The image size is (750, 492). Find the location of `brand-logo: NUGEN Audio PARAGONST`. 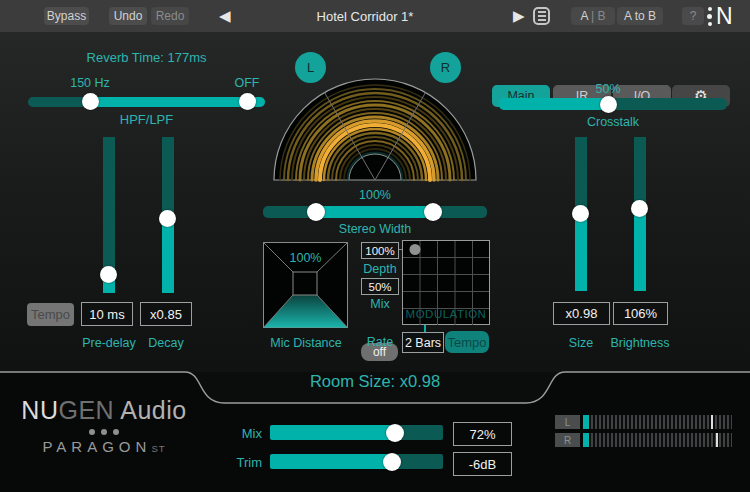

brand-logo: NUGEN Audio PARAGONST is located at coordinates (104, 426).